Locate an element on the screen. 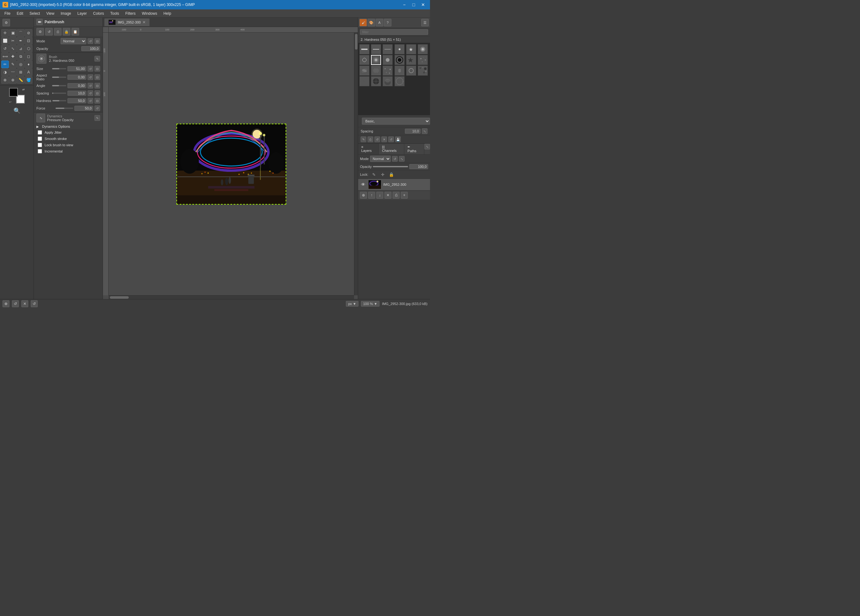 The width and height of the screenshot is (860, 616). tool-text: A is located at coordinates (28, 72).